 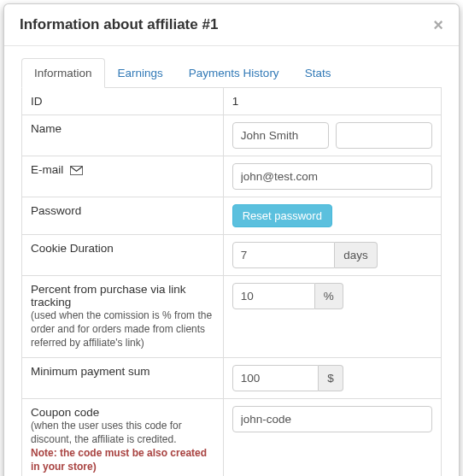 What do you see at coordinates (232, 73) in the screenshot?
I see `tabs: Information Earnings Payments History St…` at bounding box center [232, 73].